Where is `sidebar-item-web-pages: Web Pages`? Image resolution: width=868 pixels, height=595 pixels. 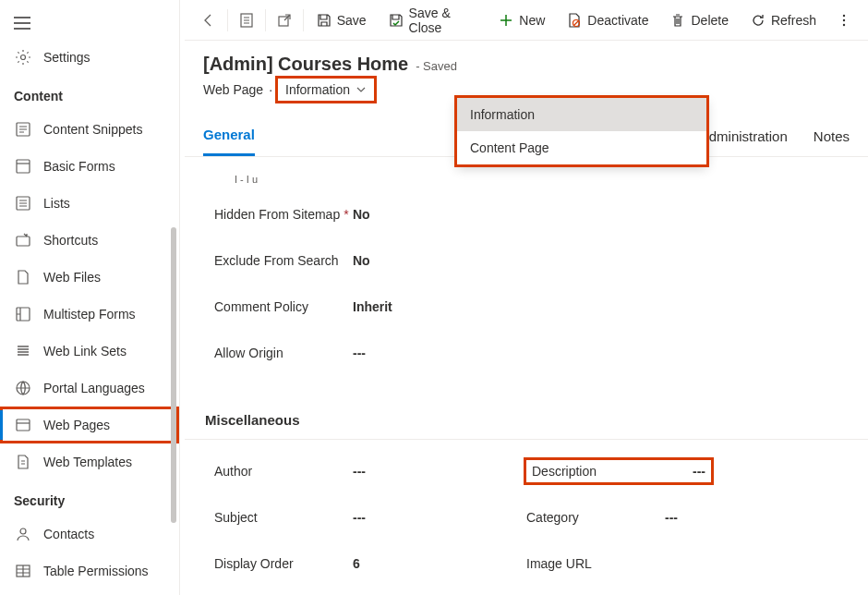
sidebar-item-web-pages: Web Pages is located at coordinates (90, 425).